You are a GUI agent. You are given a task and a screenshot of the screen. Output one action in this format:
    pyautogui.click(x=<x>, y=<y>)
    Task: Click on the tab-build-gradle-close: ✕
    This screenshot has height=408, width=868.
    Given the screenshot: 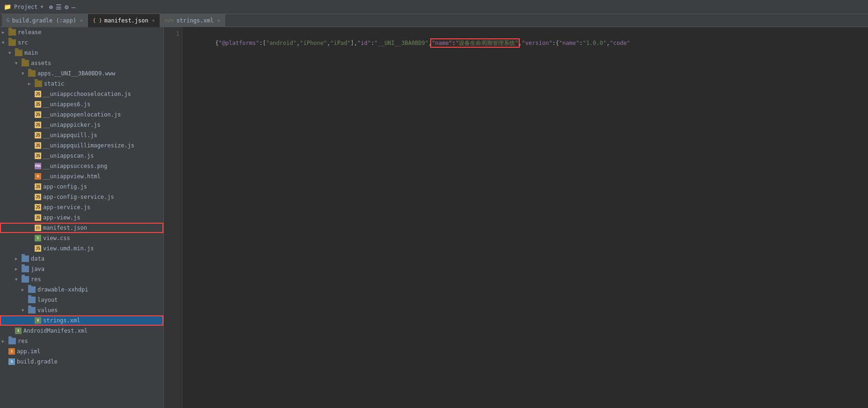 What is the action you would take?
    pyautogui.click(x=81, y=21)
    